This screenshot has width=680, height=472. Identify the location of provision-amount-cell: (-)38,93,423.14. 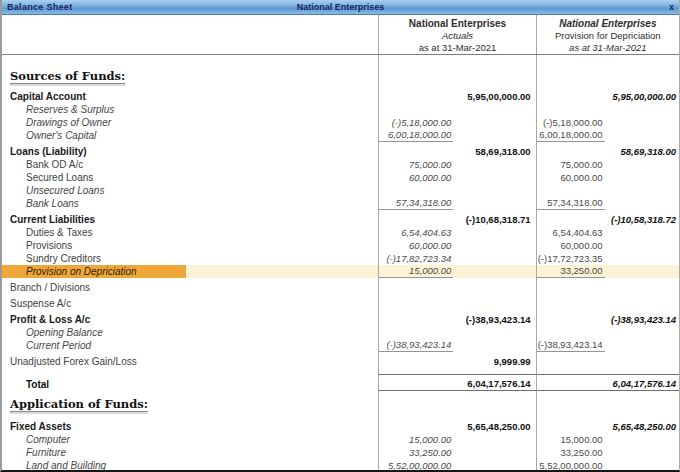
(608, 346).